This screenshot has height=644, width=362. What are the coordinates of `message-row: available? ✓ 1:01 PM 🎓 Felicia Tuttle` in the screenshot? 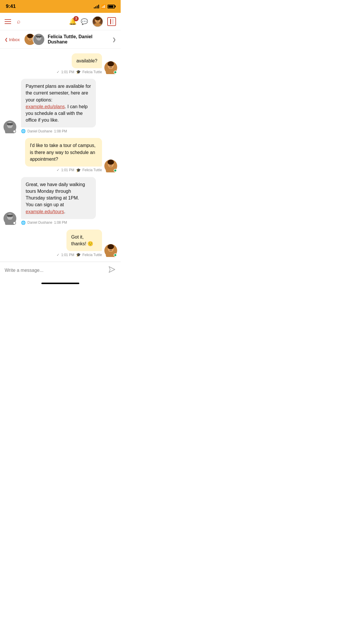 It's located at (60, 64).